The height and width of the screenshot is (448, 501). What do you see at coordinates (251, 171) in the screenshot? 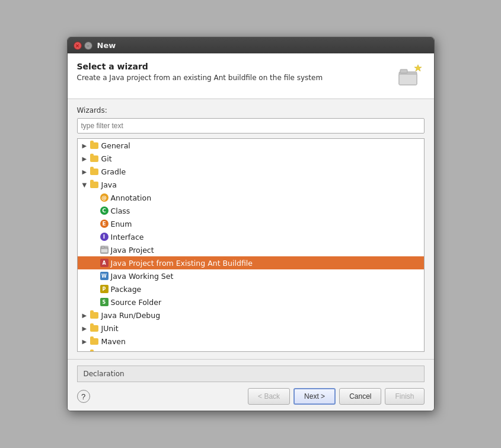
I see `tree-item-gradle: ▶ Gradle` at bounding box center [251, 171].